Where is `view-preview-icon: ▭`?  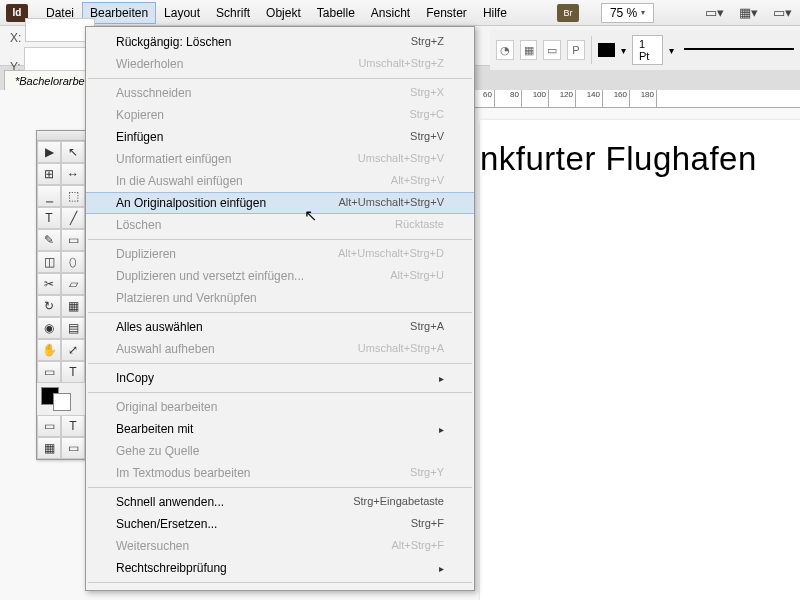 view-preview-icon: ▭ is located at coordinates (73, 448).